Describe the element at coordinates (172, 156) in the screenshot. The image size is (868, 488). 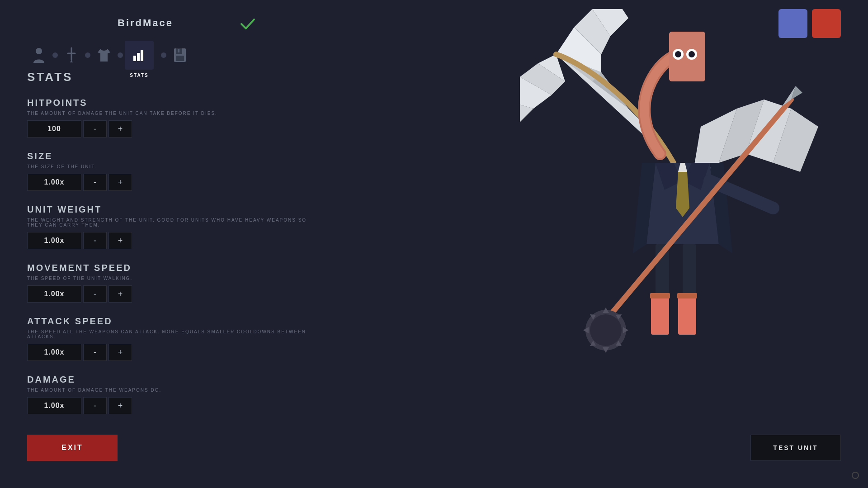
I see `stat-name-size: SIZE` at that location.